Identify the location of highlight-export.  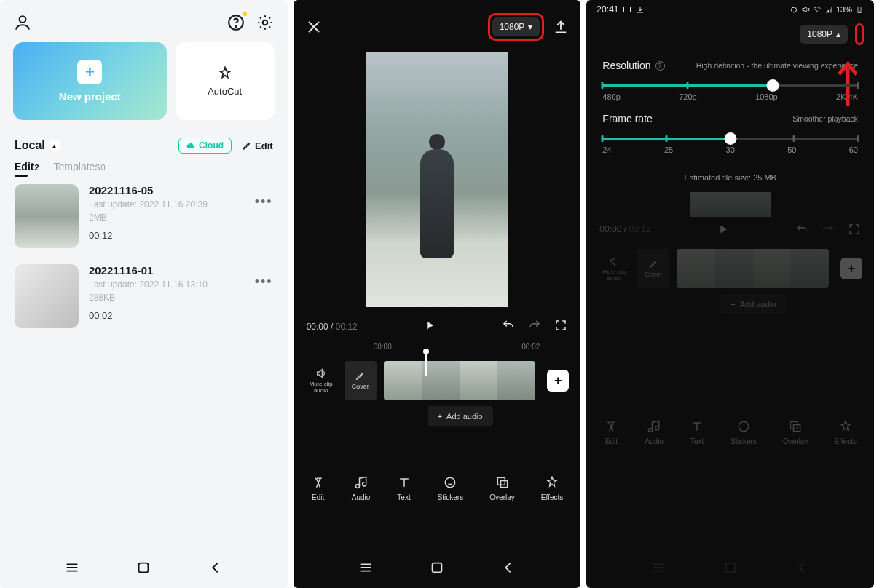
(859, 34).